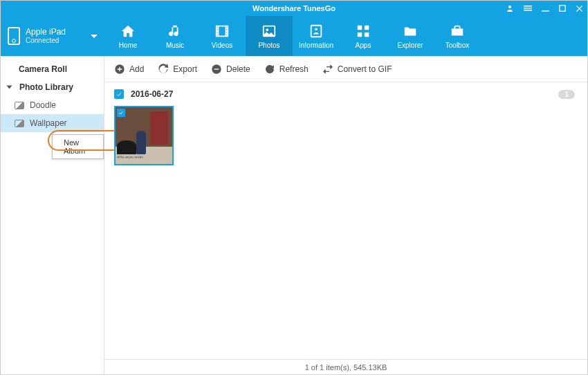 Image resolution: width=588 pixels, height=375 pixels. I want to click on nav-photos: Photos, so click(269, 36).